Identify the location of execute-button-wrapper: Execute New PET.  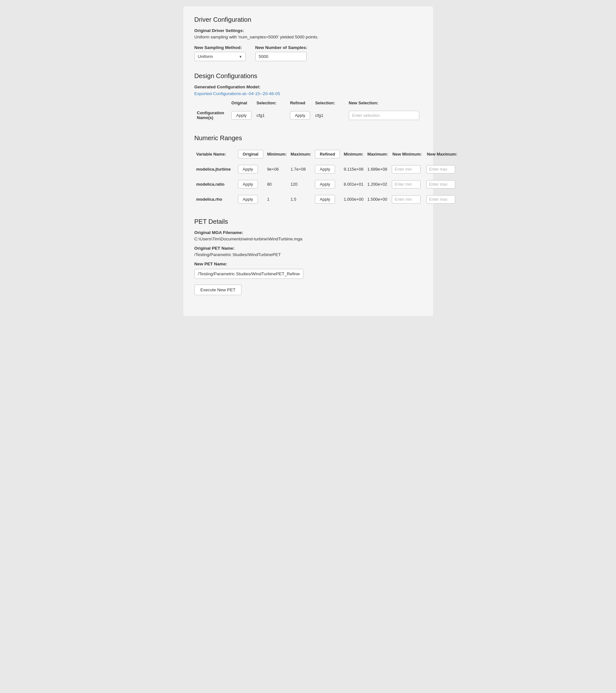
(308, 287).